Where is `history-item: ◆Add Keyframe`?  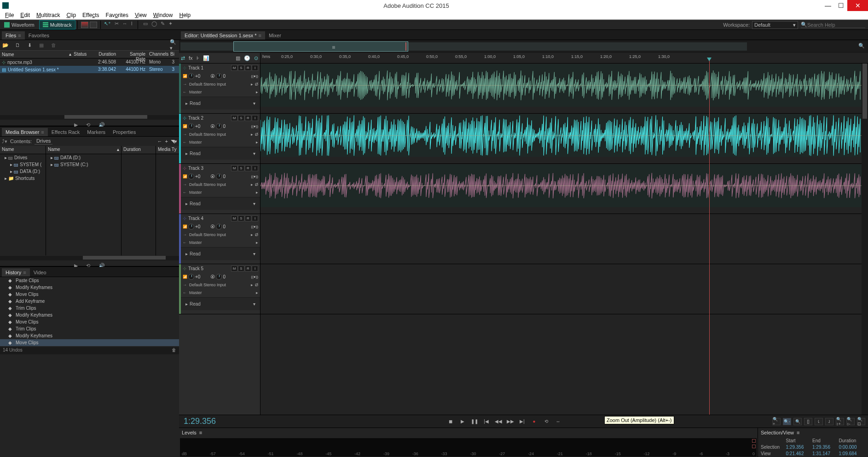 history-item: ◆Add Keyframe is located at coordinates (89, 301).